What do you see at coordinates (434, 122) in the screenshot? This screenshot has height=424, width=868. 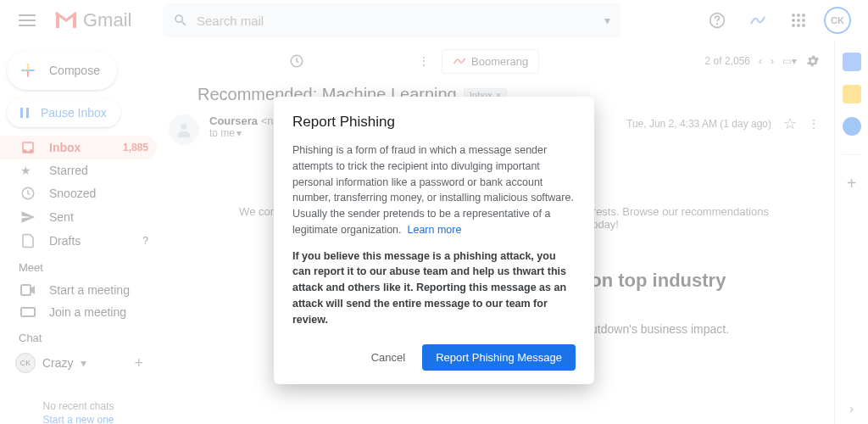 I see `dialog-title: Report Phishing` at bounding box center [434, 122].